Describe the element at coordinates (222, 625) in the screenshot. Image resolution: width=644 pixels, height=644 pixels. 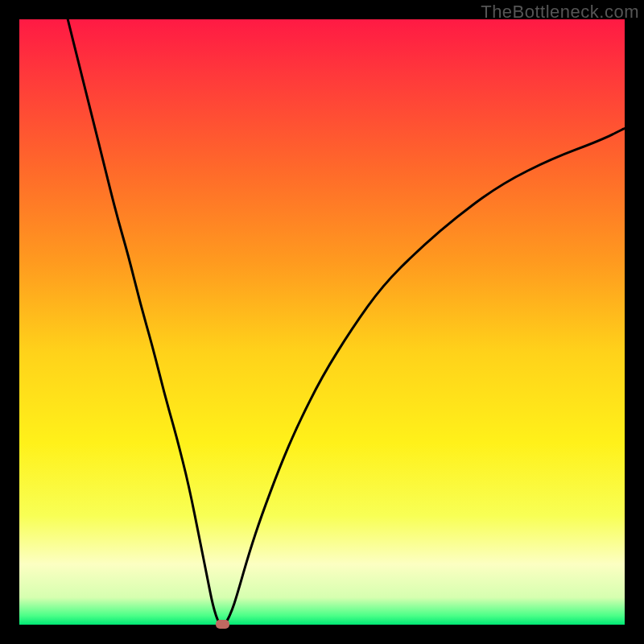
I see `optimal-point-marker` at that location.